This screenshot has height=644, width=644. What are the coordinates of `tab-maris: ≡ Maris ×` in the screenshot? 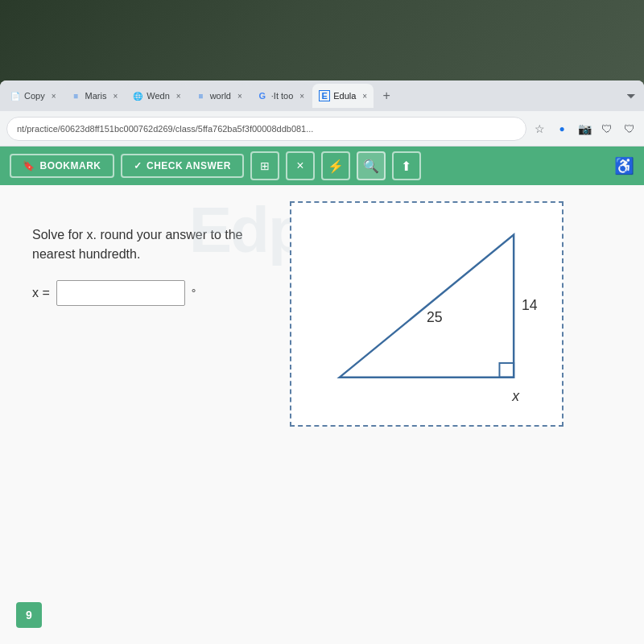 It's located at (95, 96).